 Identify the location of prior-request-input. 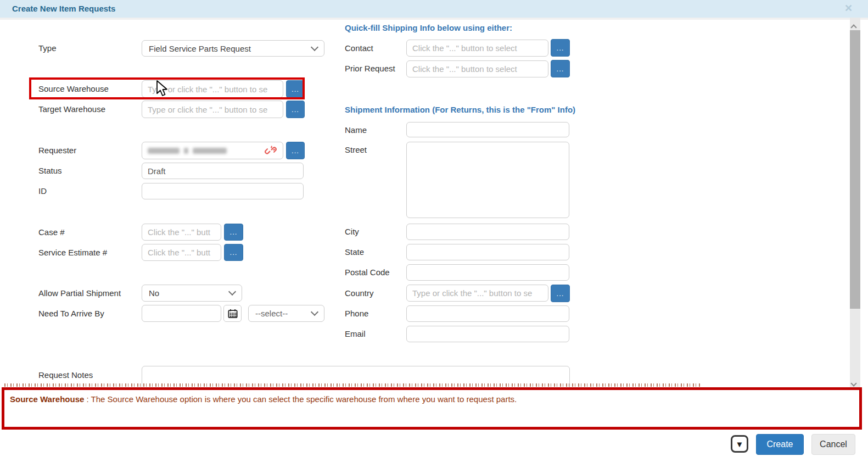
(478, 69).